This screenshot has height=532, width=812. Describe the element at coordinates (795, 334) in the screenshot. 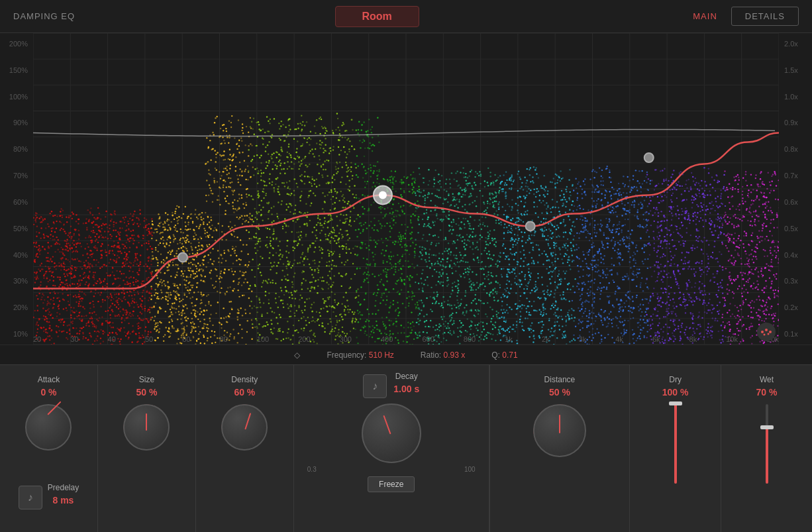

I see `y-label-r-01: 0.1x` at that location.